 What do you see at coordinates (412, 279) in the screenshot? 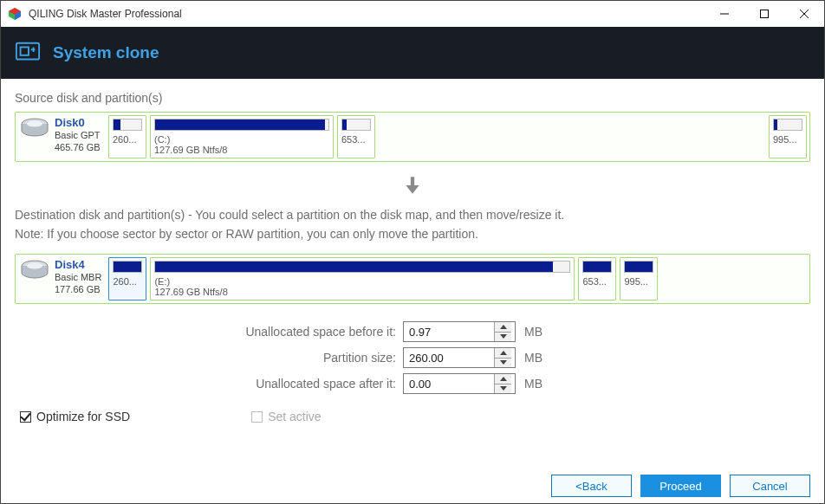
I see `destination-disk-strip: Disk4 Basic MBR 177.66 GB 260... (E:) 12…` at bounding box center [412, 279].